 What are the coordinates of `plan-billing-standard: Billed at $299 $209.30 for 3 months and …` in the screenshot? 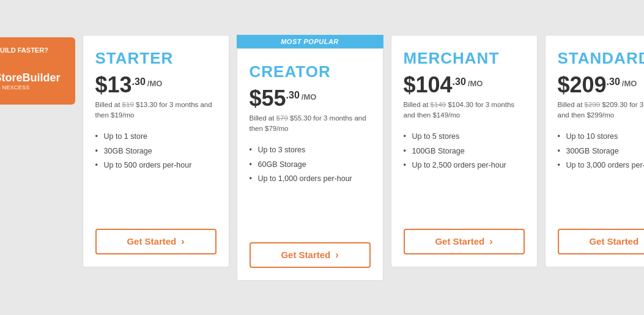 It's located at (601, 110).